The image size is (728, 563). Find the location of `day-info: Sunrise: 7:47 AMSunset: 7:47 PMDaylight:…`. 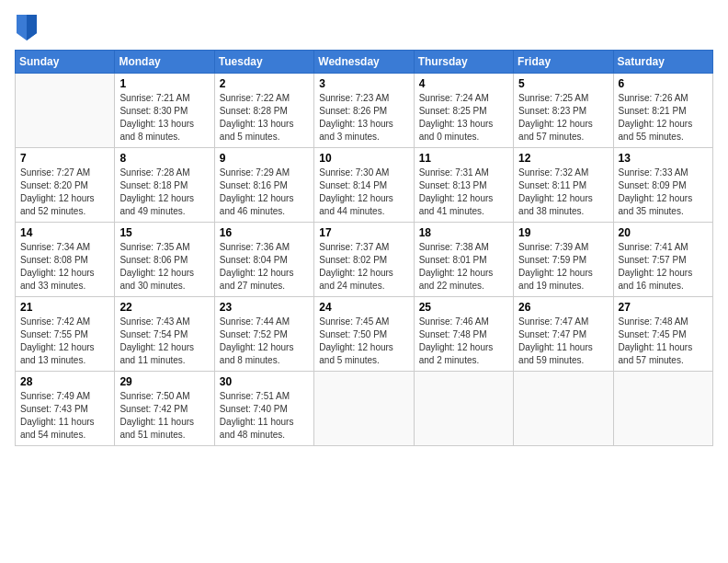

day-info: Sunrise: 7:47 AMSunset: 7:47 PMDaylight:… is located at coordinates (563, 341).